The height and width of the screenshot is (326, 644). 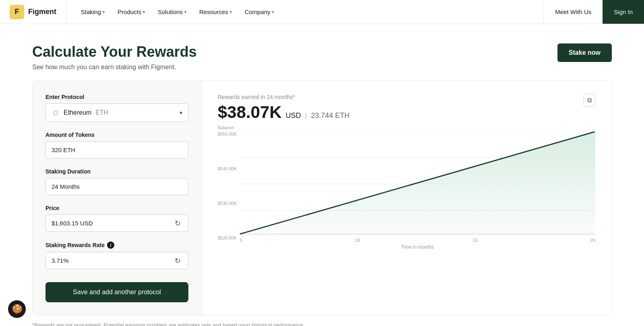 What do you see at coordinates (216, 12) in the screenshot?
I see `nav-resources: Resources ▾` at bounding box center [216, 12].